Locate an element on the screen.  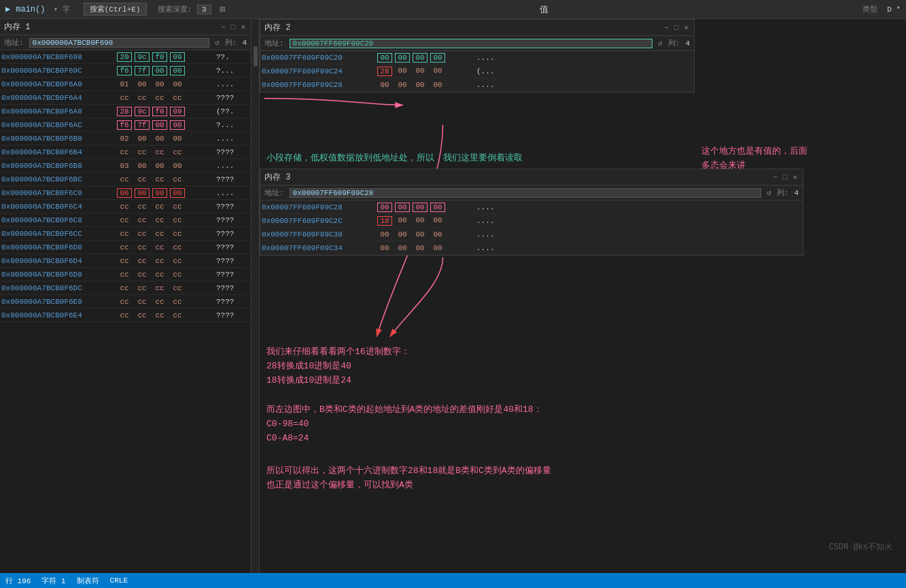
watermark: CSDN @ks不知火 is located at coordinates (860, 547).